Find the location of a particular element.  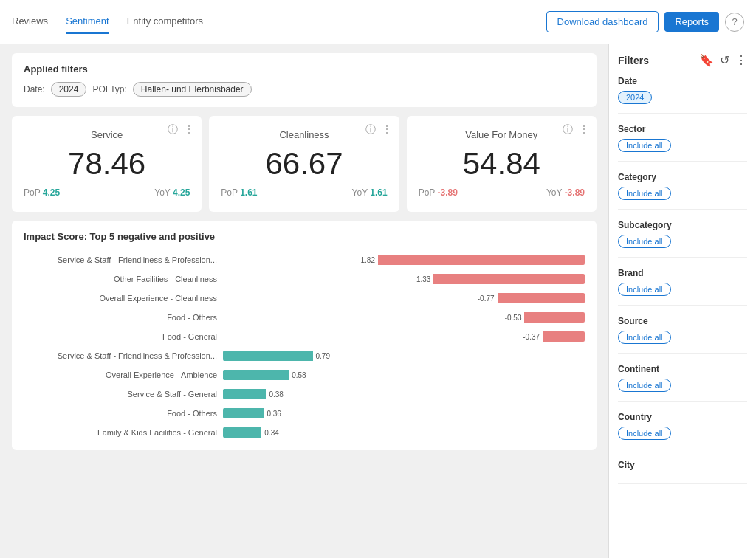

applied-filters-card: Applied filters Date: 2024 POI Typ: Hall… is located at coordinates (304, 80).